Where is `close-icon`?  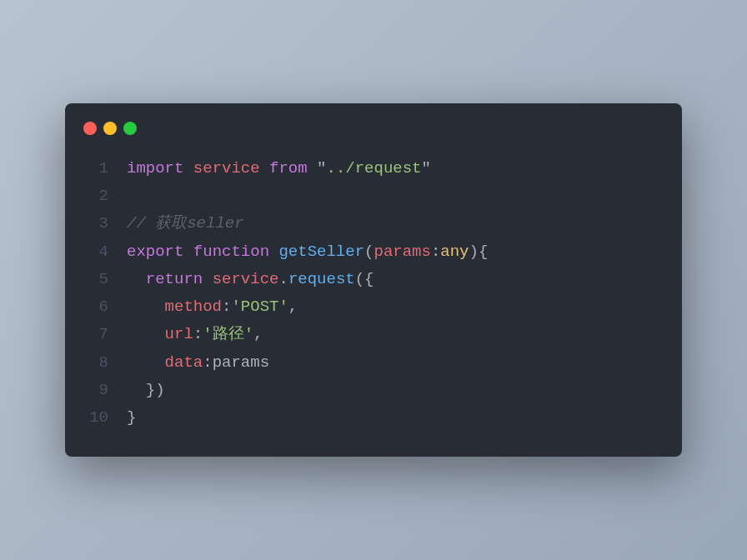
close-icon is located at coordinates (90, 128).